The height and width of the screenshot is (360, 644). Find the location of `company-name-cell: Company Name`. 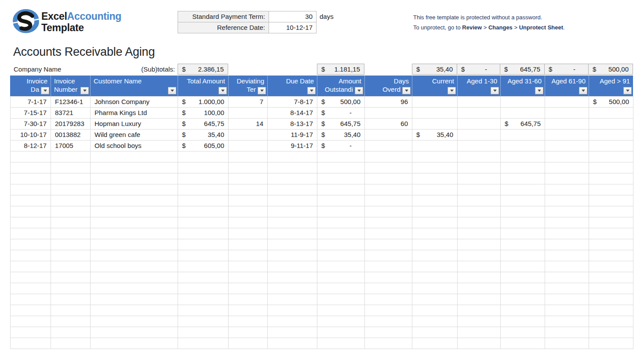

company-name-cell: Company Name is located at coordinates (37, 69).